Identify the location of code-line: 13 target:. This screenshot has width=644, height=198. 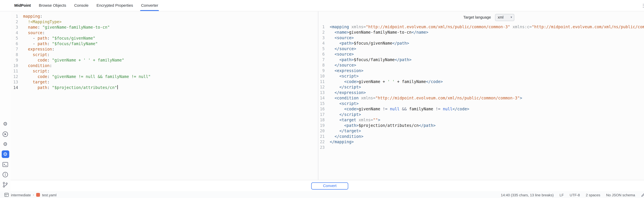
(164, 82).